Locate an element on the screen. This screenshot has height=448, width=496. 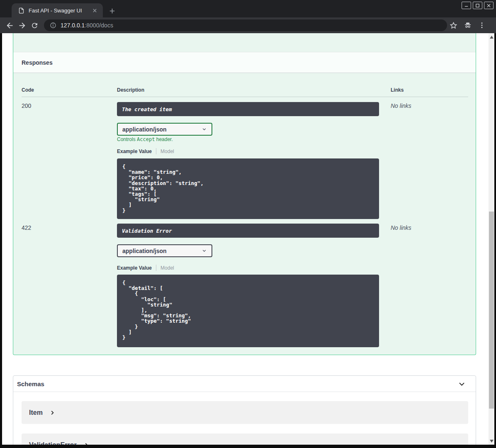
example-json-200: { "name": "string", "price": 0, "descrip… is located at coordinates (248, 189).